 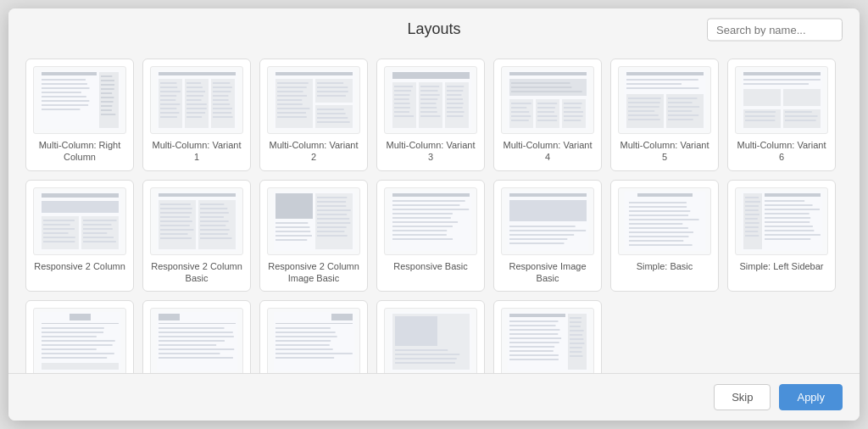 I want to click on layout-label: Multi-Column: Right Column, so click(x=80, y=151).